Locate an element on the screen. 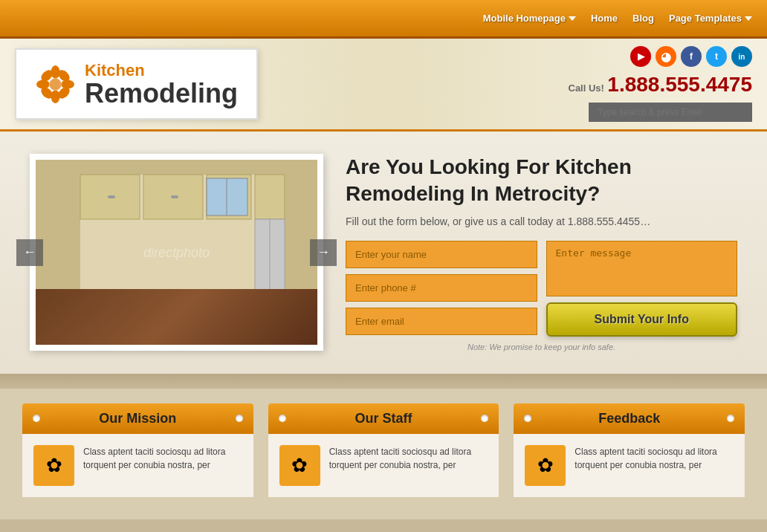 The image size is (767, 532). form-layout: Submit Your Info is located at coordinates (541, 288).